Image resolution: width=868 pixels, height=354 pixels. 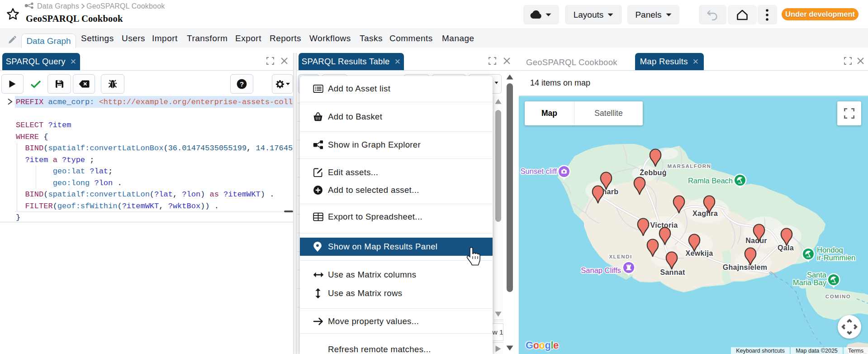 I want to click on svg-text: ir-Rummien, so click(x=836, y=258).